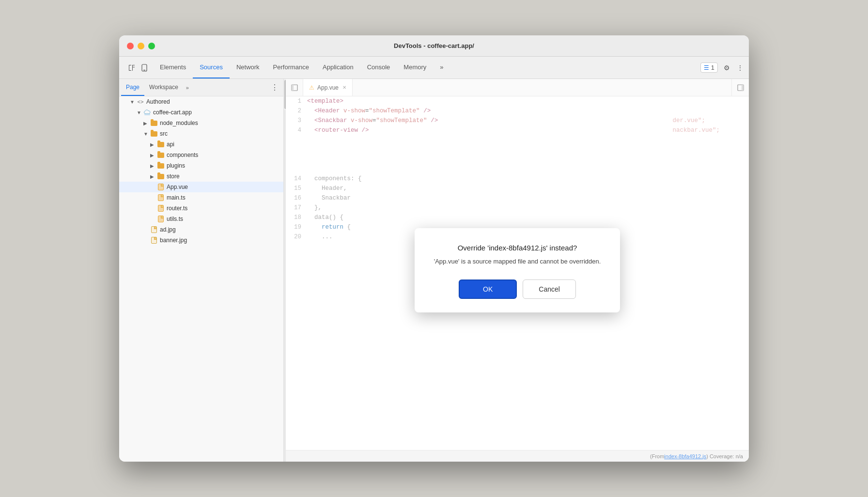 This screenshot has width=868, height=497. I want to click on tree-ad-jpg: ad.jpg, so click(202, 230).